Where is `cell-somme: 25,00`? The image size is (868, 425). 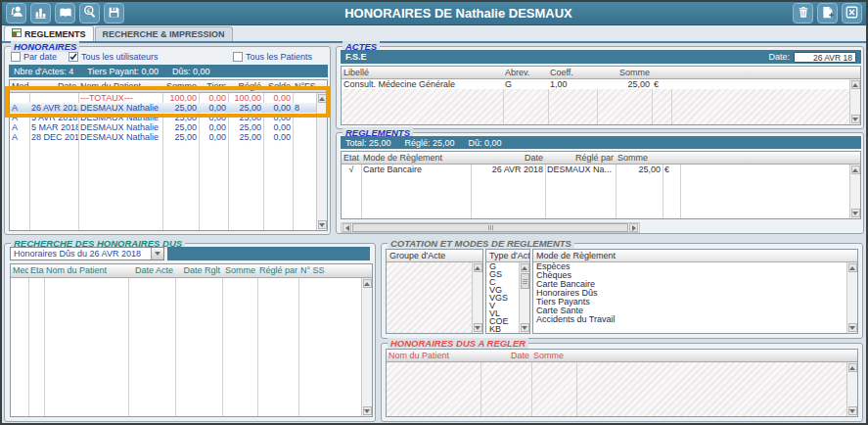
cell-somme: 25,00 is located at coordinates (180, 118).